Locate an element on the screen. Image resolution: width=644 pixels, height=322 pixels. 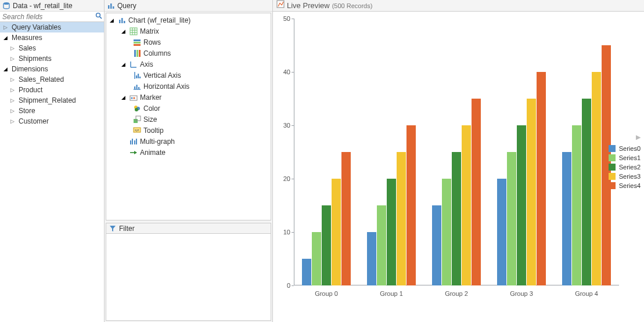
preview-icon is located at coordinates (280, 4).